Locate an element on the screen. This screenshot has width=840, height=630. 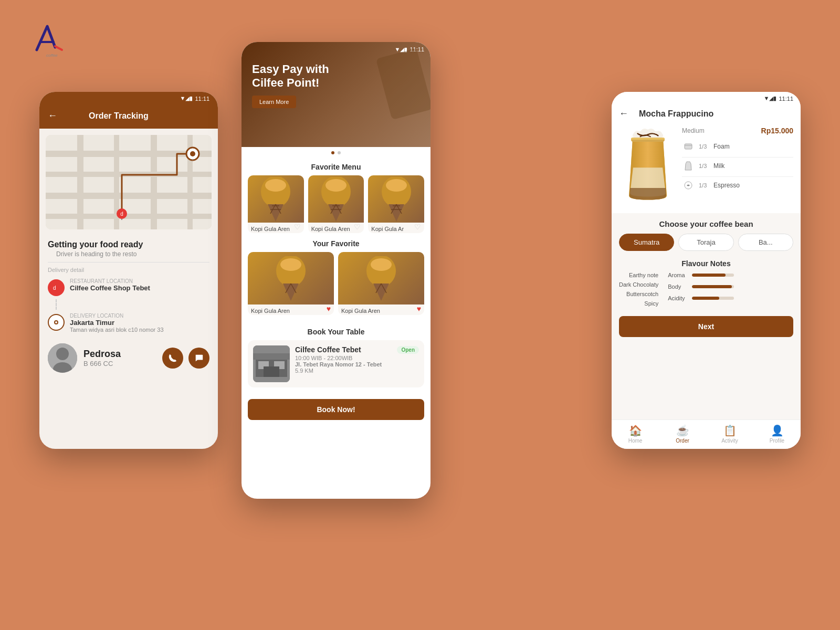
menu-item-3: Kopi Gula Ar ♡ is located at coordinates (396, 204).